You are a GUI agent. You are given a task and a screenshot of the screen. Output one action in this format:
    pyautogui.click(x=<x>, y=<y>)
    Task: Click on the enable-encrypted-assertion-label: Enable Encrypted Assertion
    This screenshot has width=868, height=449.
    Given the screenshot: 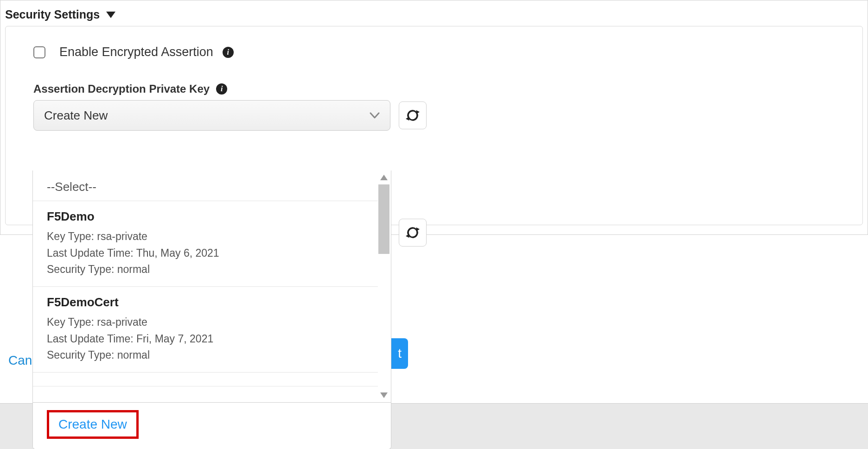 What is the action you would take?
    pyautogui.click(x=136, y=52)
    